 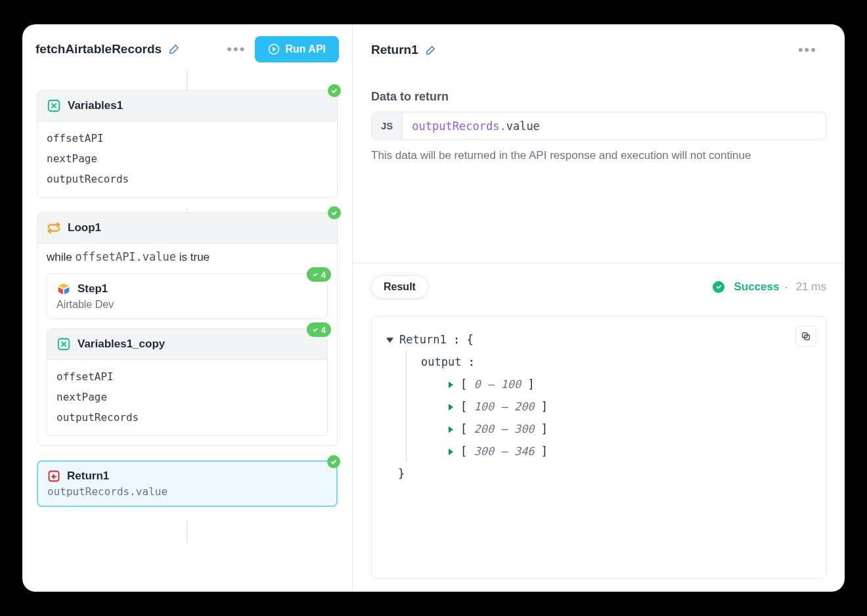 What do you see at coordinates (187, 305) in the screenshot?
I see `step1-subtitle: Airtable Dev` at bounding box center [187, 305].